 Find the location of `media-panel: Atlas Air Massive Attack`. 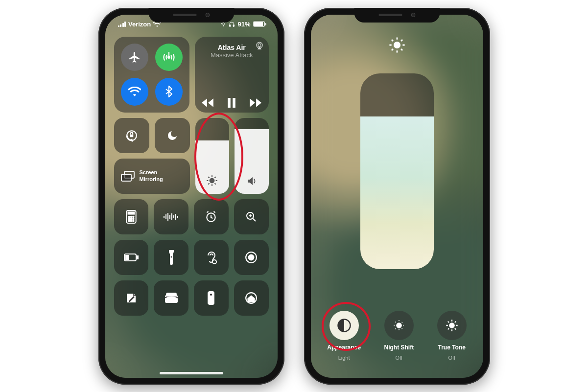

media-panel: Atlas Air Massive Attack is located at coordinates (232, 74).